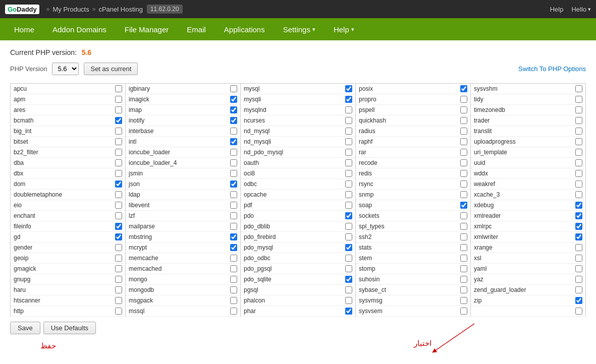  What do you see at coordinates (557, 9) in the screenshot?
I see `help-link: Help` at bounding box center [557, 9].